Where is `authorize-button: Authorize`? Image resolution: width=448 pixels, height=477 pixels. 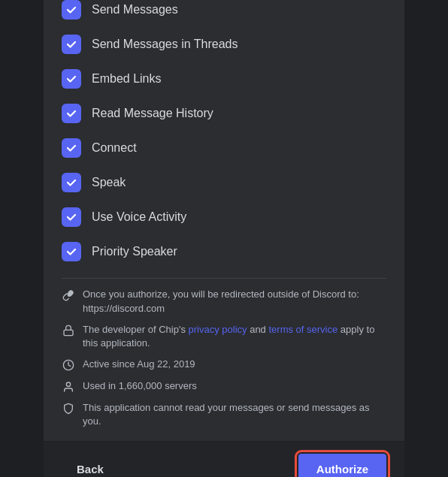
authorize-button: Authorize is located at coordinates (343, 466).